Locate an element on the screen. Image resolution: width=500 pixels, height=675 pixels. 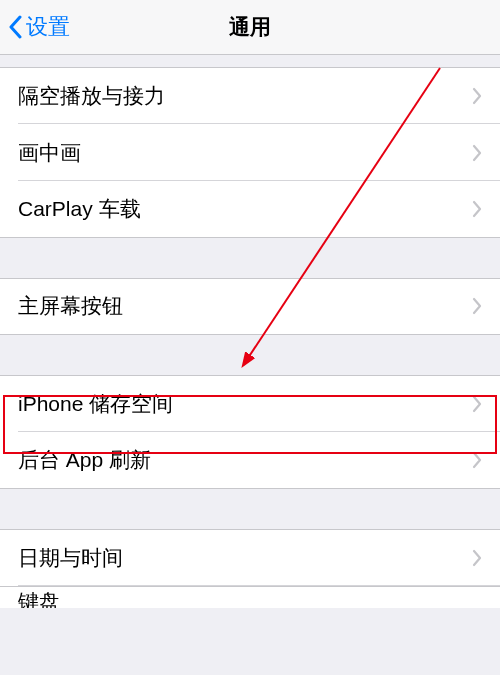
chevron-left-icon is located at coordinates (15, 27).